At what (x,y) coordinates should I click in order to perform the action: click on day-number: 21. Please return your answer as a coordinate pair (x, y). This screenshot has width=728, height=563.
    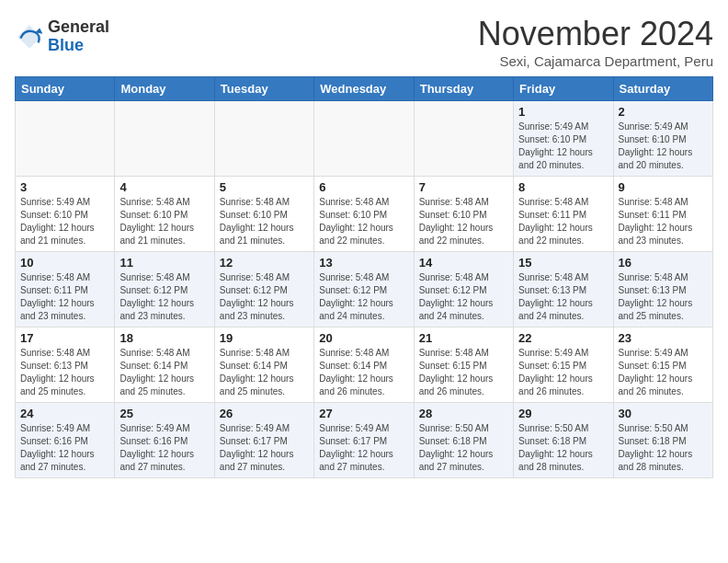
    Looking at the image, I should click on (463, 339).